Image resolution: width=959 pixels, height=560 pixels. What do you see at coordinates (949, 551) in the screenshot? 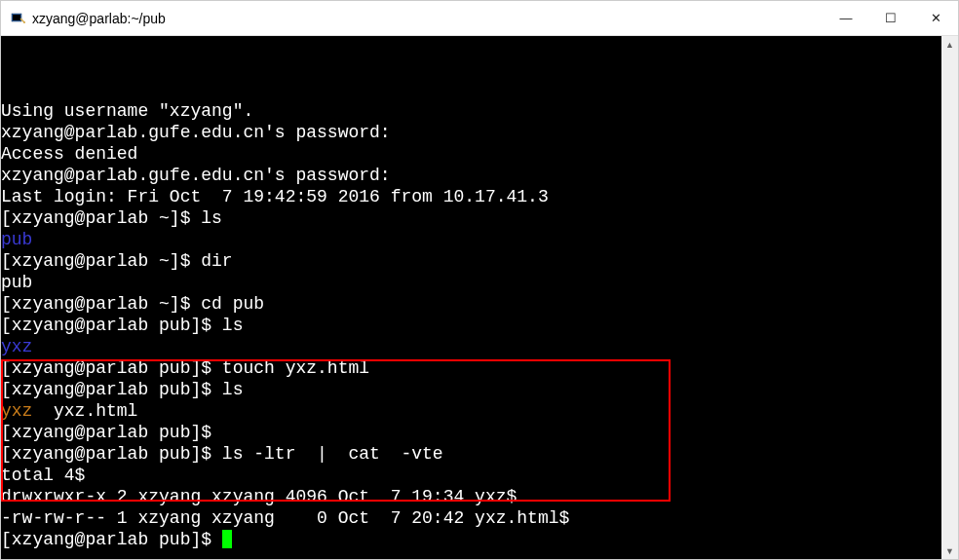
I see `scroll-down-icon: ▼` at bounding box center [949, 551].